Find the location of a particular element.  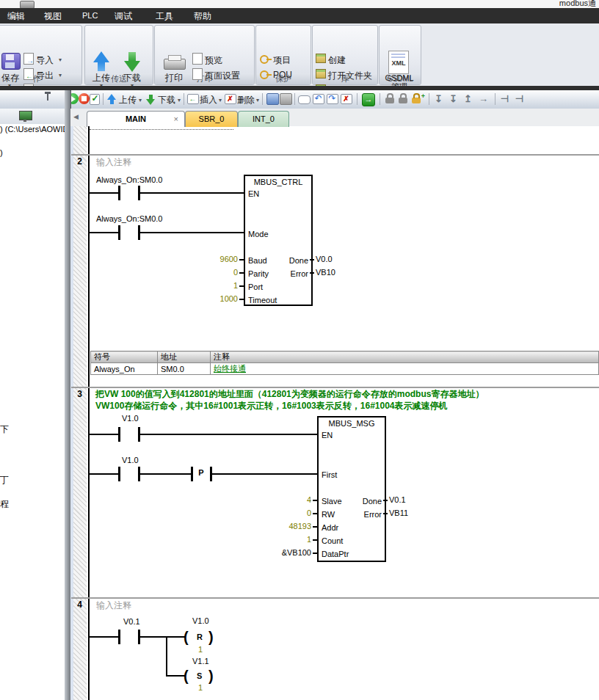

output-error-operand: VB10 is located at coordinates (326, 272).